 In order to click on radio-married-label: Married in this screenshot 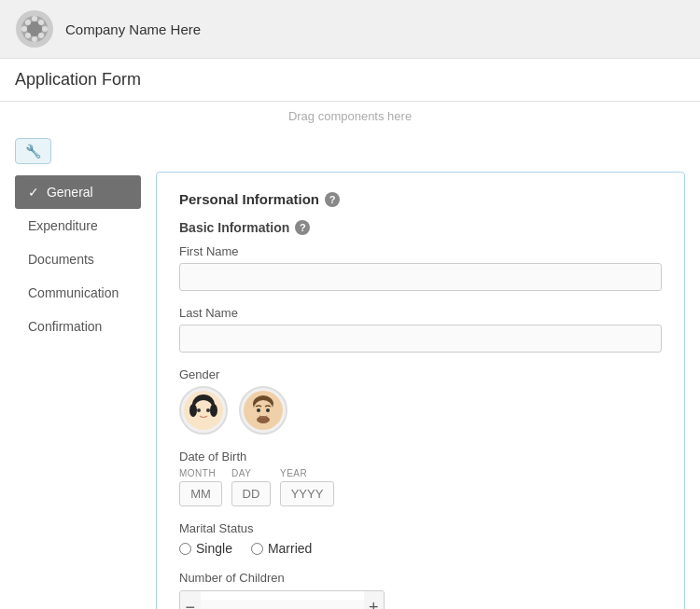, I will do `click(289, 548)`.